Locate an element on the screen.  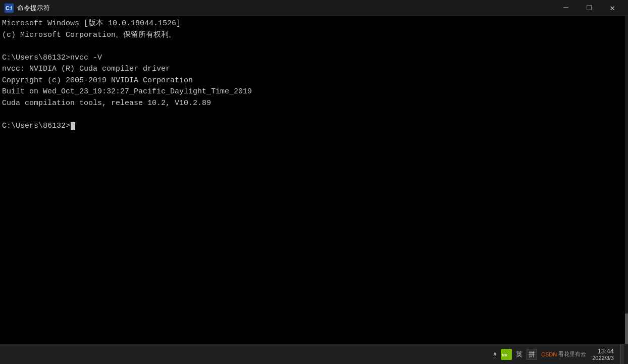
input-method-indicator: 拼 is located at coordinates (532, 354).